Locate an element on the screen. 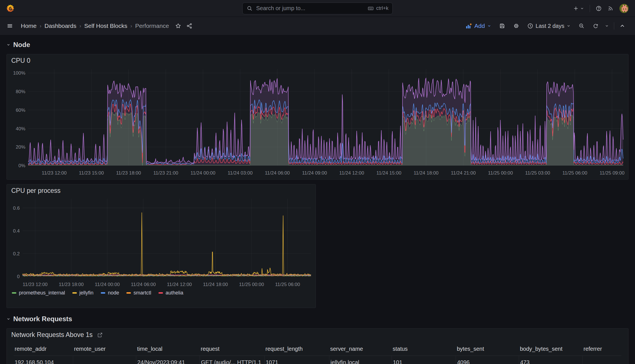 This screenshot has height=364, width=635. table-header-cell: remote_user is located at coordinates (104, 349).